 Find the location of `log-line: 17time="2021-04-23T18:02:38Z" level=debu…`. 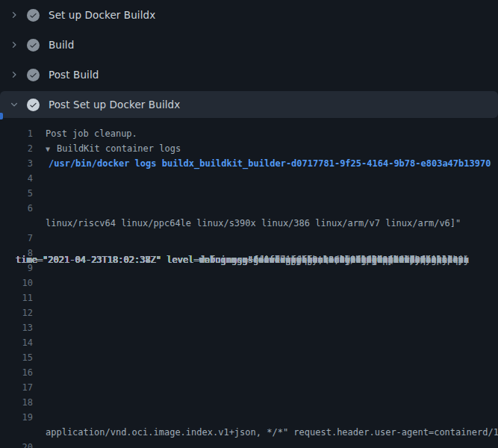

log-line: 17time="2021-04-23T18:02:38Z" level=debu… is located at coordinates (249, 388).